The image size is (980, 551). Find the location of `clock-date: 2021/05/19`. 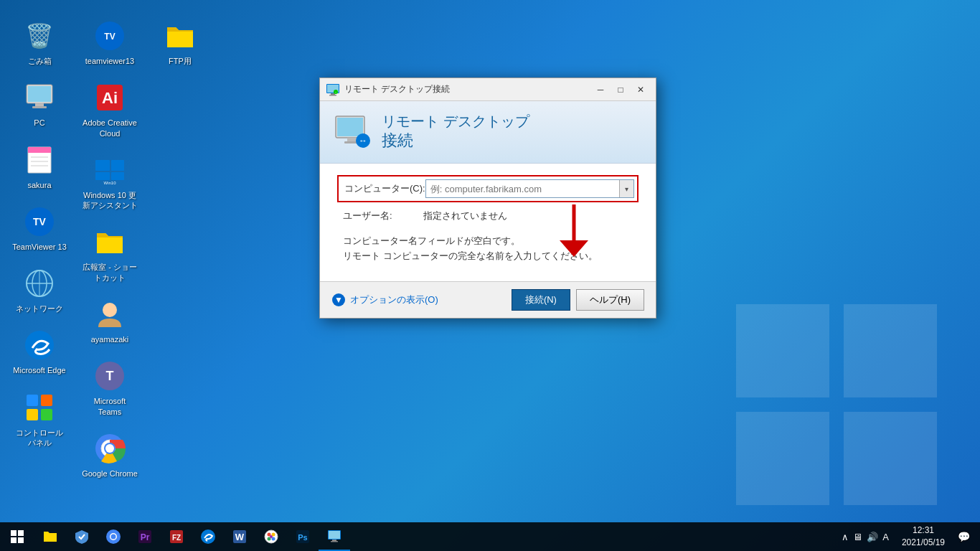

clock-date: 2021/05/19 is located at coordinates (923, 542).